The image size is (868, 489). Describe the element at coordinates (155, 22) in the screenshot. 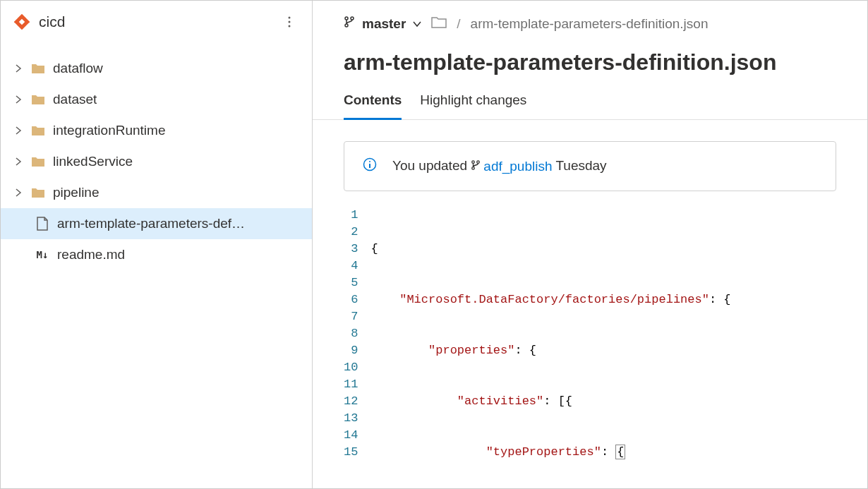

I see `repo-title: cicd` at that location.